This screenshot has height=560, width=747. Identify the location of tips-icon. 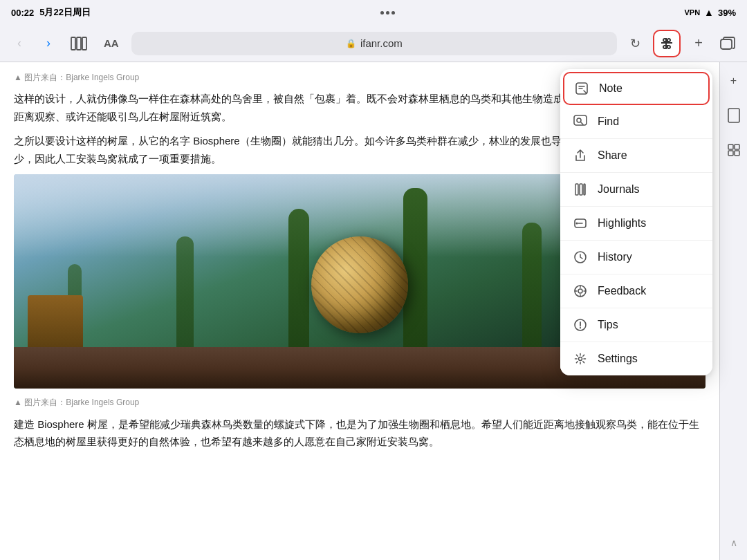
(580, 325).